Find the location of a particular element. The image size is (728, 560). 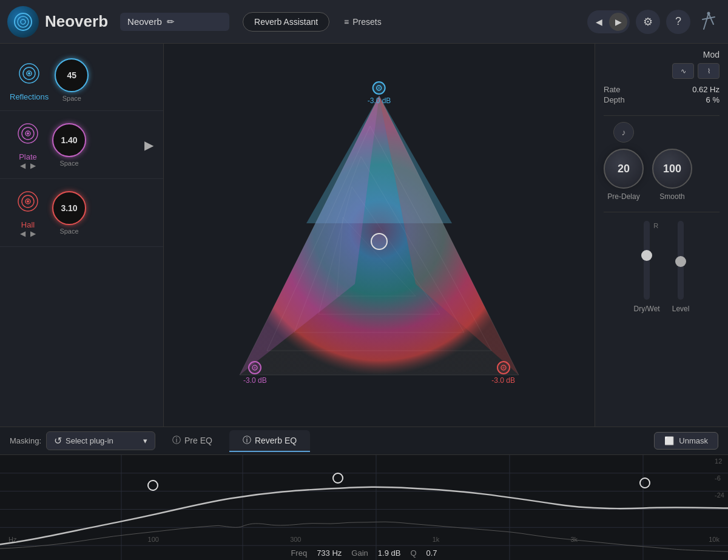

music-note-button: ♪ is located at coordinates (624, 132).